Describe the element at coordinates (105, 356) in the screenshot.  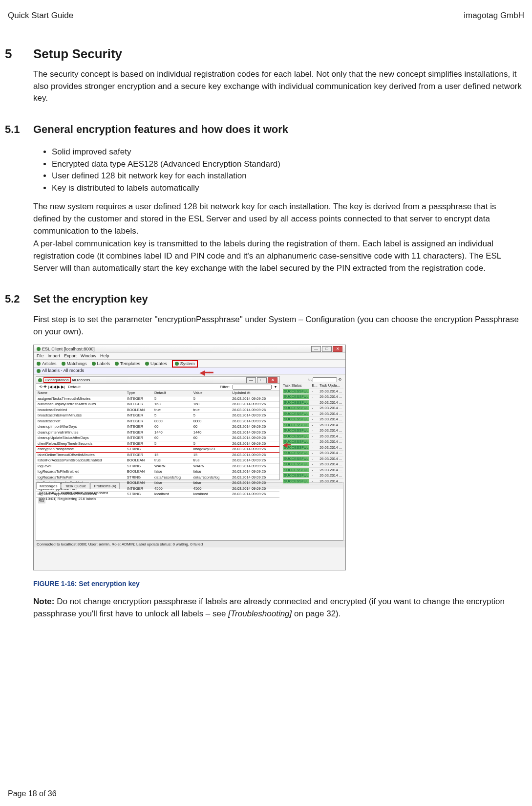
I see `menu-help: Help` at that location.